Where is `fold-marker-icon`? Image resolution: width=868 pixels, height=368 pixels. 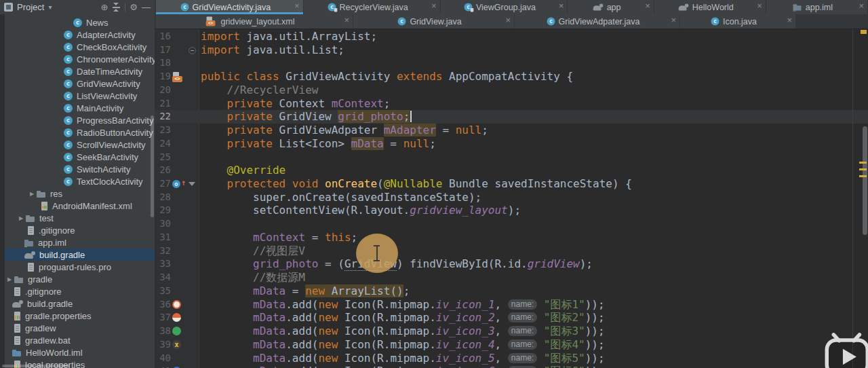
fold-marker-icon is located at coordinates (192, 184).